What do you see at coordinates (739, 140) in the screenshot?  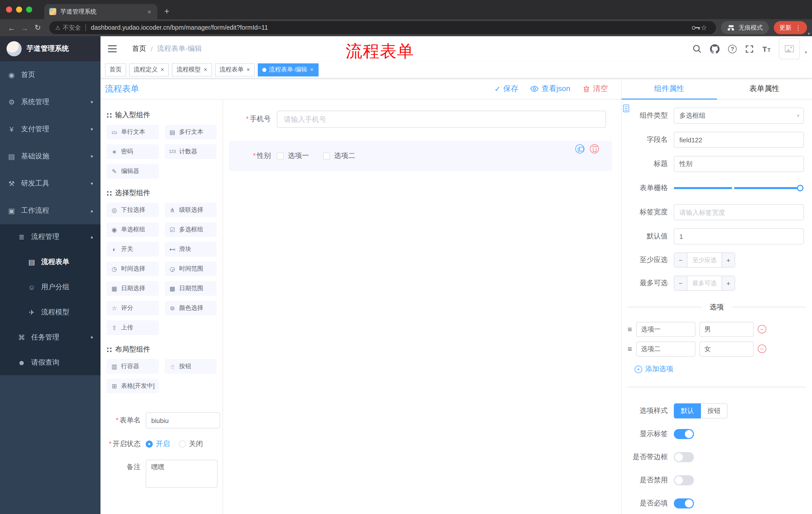 I see `field-name-input` at bounding box center [739, 140].